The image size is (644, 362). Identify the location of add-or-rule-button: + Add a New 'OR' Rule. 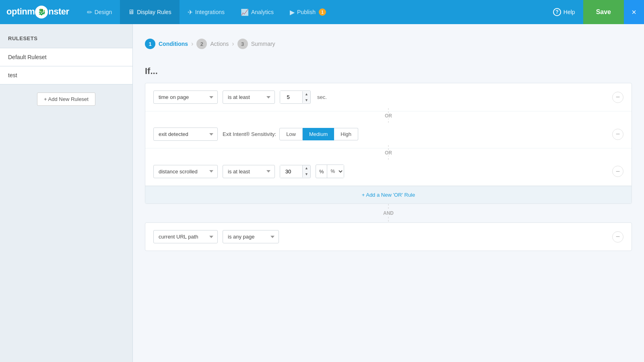
(388, 195).